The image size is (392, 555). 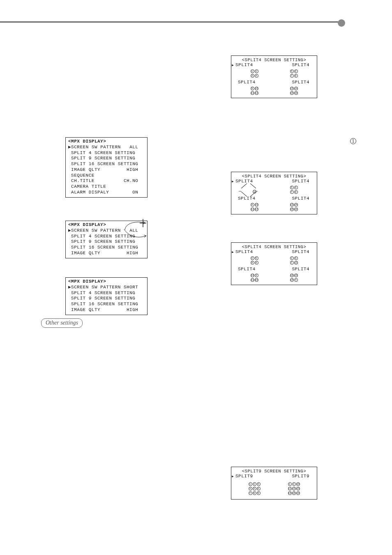 What do you see at coordinates (103, 192) in the screenshot?
I see `menu-line: ALARM DISPALY ON` at bounding box center [103, 192].